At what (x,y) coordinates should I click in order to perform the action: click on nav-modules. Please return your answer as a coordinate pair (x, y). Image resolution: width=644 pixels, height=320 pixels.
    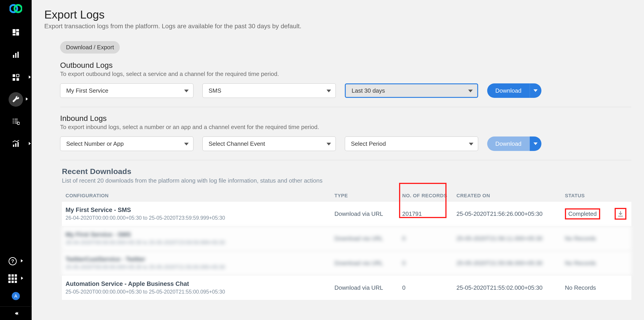
    Looking at the image, I should click on (16, 78).